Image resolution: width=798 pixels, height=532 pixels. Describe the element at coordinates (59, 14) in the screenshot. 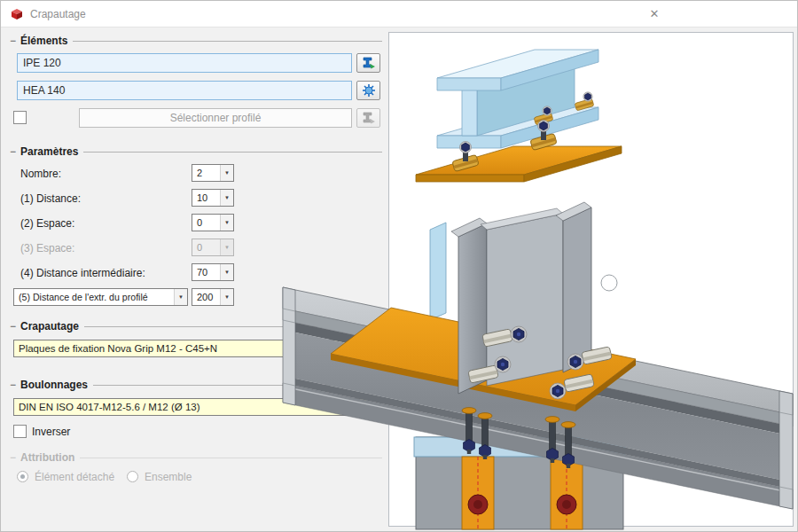

I see `window-title: Crapautage` at that location.